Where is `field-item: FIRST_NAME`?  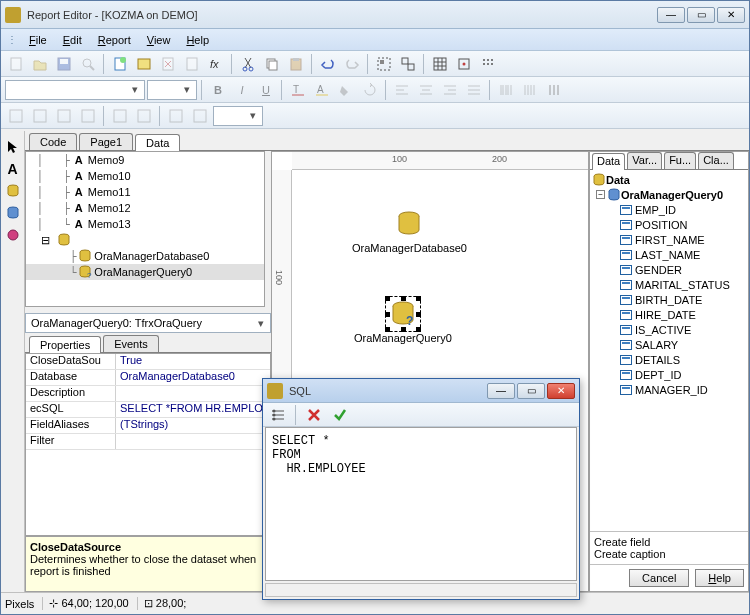 field-item: FIRST_NAME is located at coordinates (669, 240).